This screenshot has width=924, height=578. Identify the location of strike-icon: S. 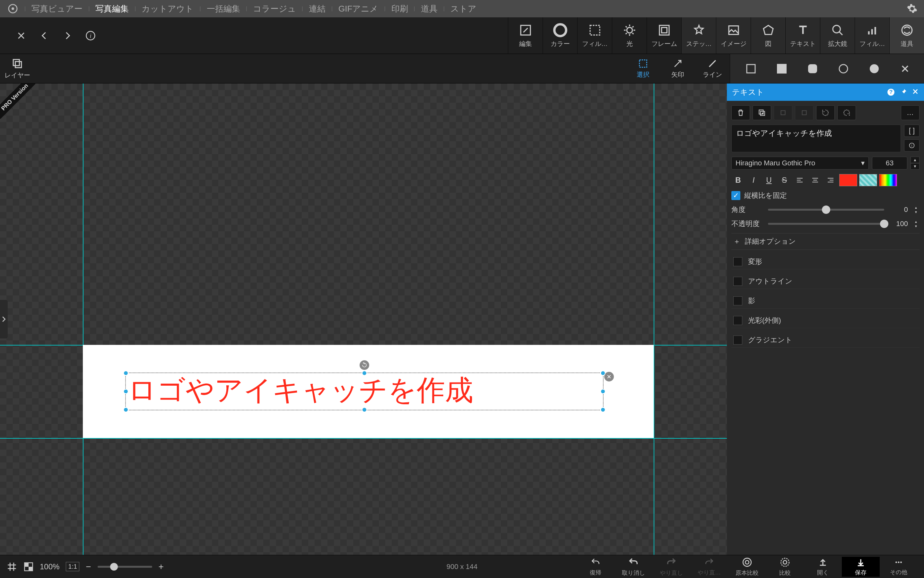
(784, 180).